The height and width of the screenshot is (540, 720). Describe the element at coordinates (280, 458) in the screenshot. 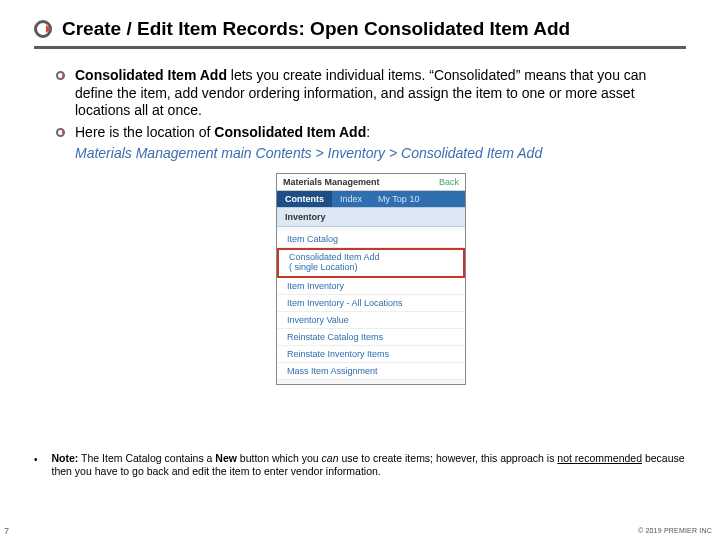

I see `note-t2: button which you` at that location.